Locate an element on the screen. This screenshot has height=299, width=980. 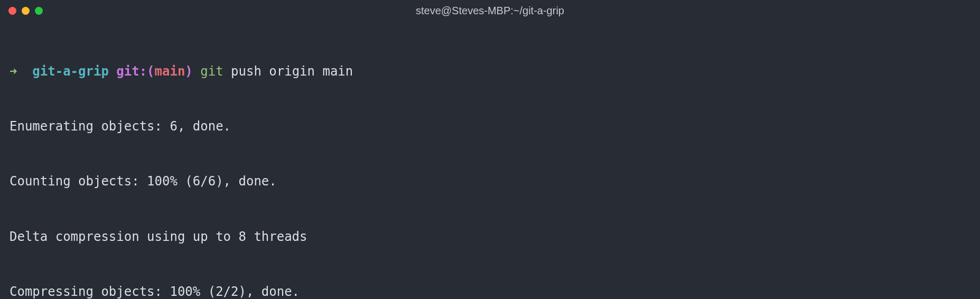
prompt-paren-open: ( is located at coordinates (151, 71).